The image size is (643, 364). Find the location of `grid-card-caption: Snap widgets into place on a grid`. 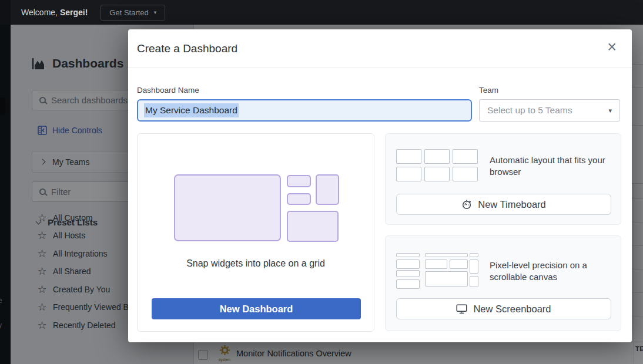

grid-card-caption: Snap widgets into place on a grid is located at coordinates (256, 264).